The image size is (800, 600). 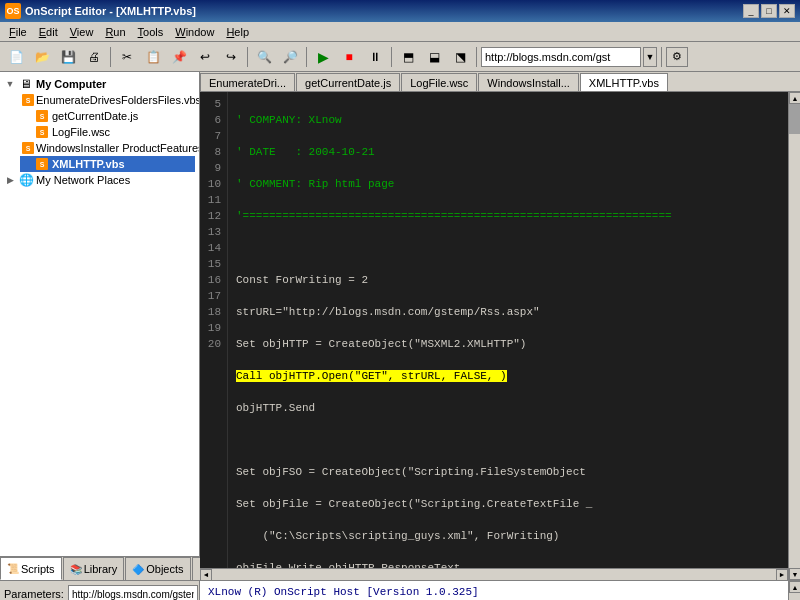 I want to click on new-button: 📄, so click(x=16, y=57).